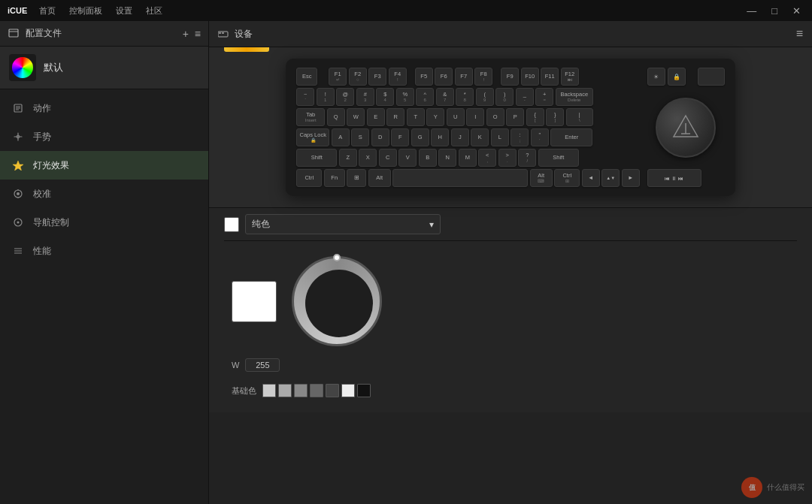 The image size is (812, 504). What do you see at coordinates (520, 137) in the screenshot?
I see `key-semicolon: :;` at bounding box center [520, 137].